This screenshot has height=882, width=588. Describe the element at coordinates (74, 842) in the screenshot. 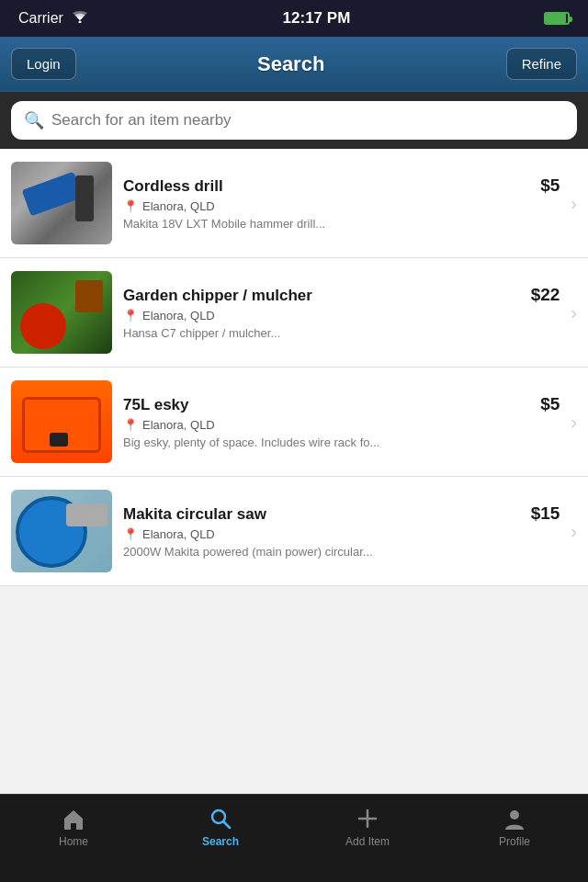

I see `tab-home-label: Home` at that location.